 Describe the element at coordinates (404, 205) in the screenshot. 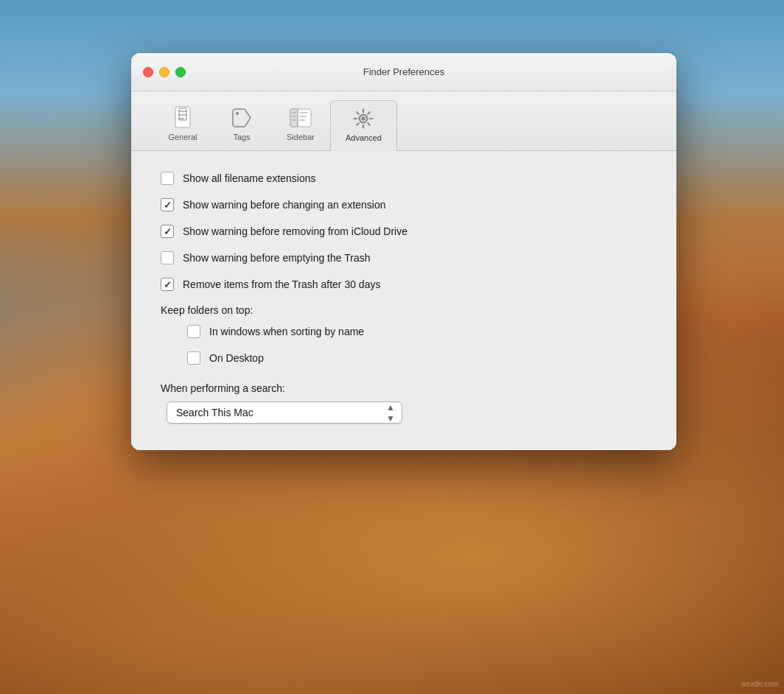

I see `warn-extension-row: Show warning before changing an extensio…` at that location.